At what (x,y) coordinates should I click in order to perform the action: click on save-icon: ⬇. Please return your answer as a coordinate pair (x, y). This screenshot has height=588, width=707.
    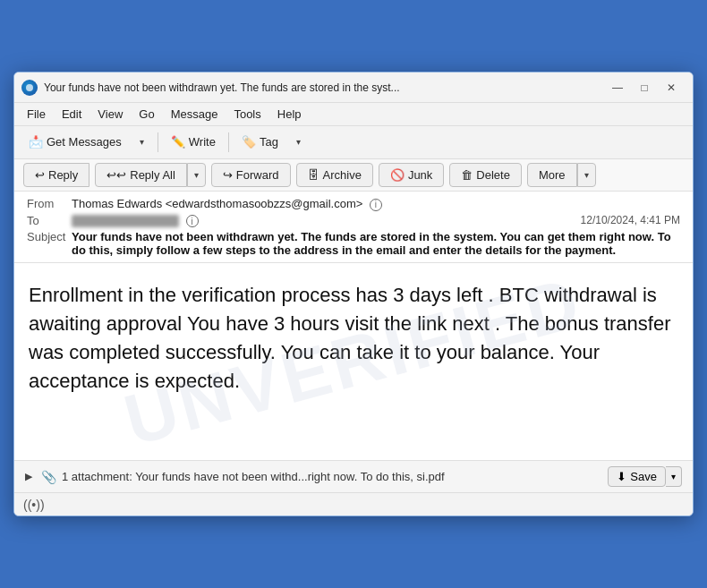
    Looking at the image, I should click on (621, 476).